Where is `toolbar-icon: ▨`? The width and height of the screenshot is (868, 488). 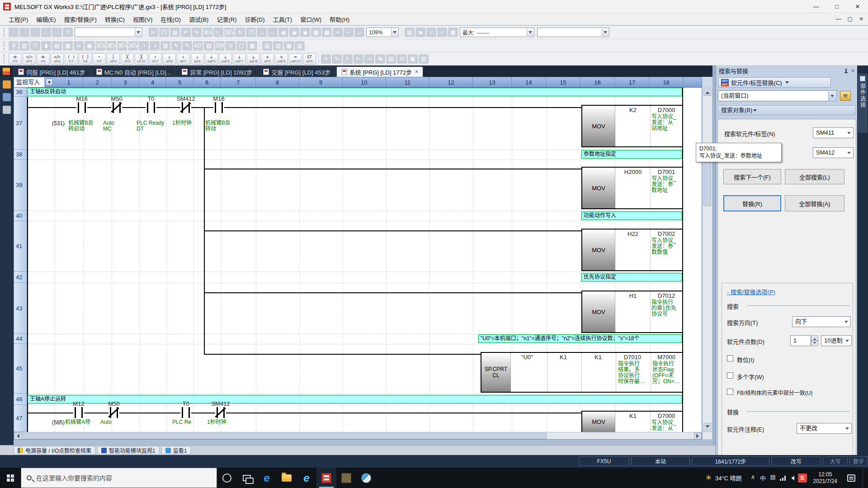 toolbar-icon: ▨ is located at coordinates (209, 46).